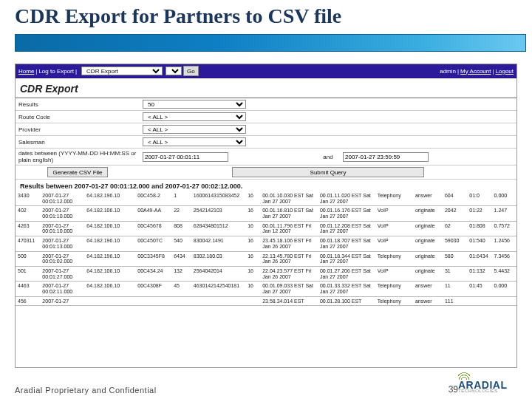  What do you see at coordinates (182, 289) in the screenshot?
I see `cell: 45` at bounding box center [182, 289].